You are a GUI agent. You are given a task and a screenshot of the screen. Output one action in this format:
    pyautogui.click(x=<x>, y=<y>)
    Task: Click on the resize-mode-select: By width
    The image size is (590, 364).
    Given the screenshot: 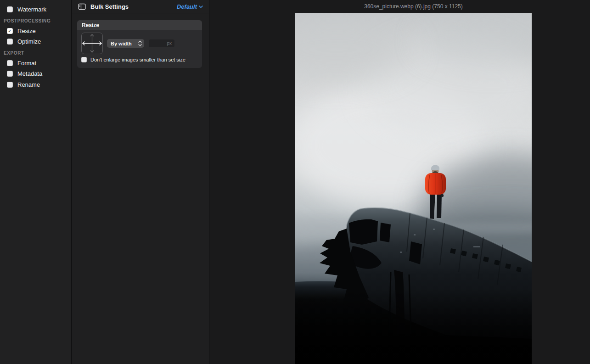 What is the action you would take?
    pyautogui.click(x=126, y=43)
    